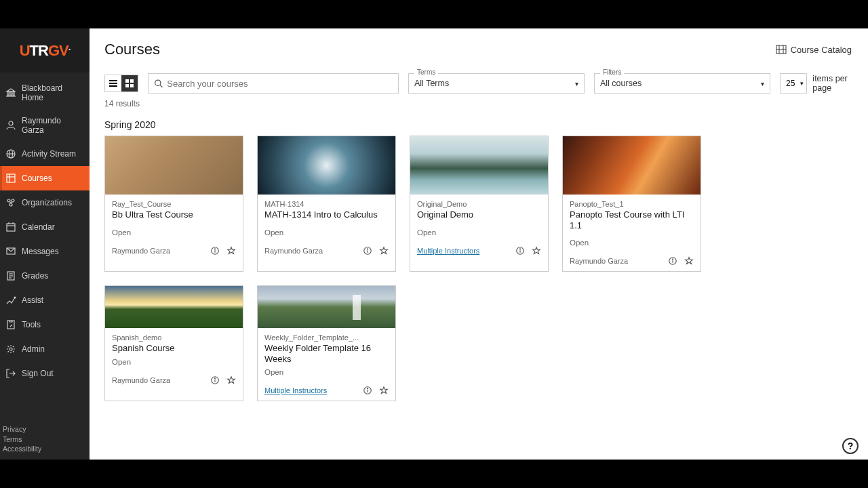 Image resolution: width=868 pixels, height=488 pixels. What do you see at coordinates (11, 300) in the screenshot?
I see `assist-icon` at bounding box center [11, 300].